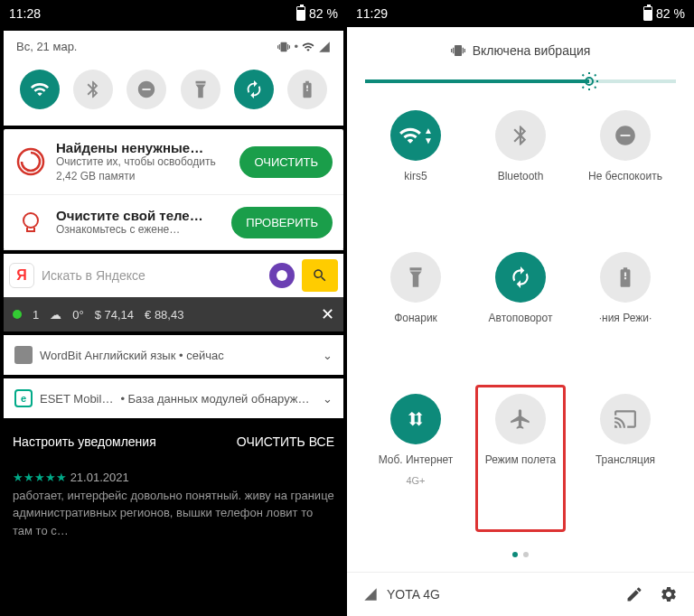  Describe the element at coordinates (31, 162) in the screenshot. I see `swirl-icon` at that location.